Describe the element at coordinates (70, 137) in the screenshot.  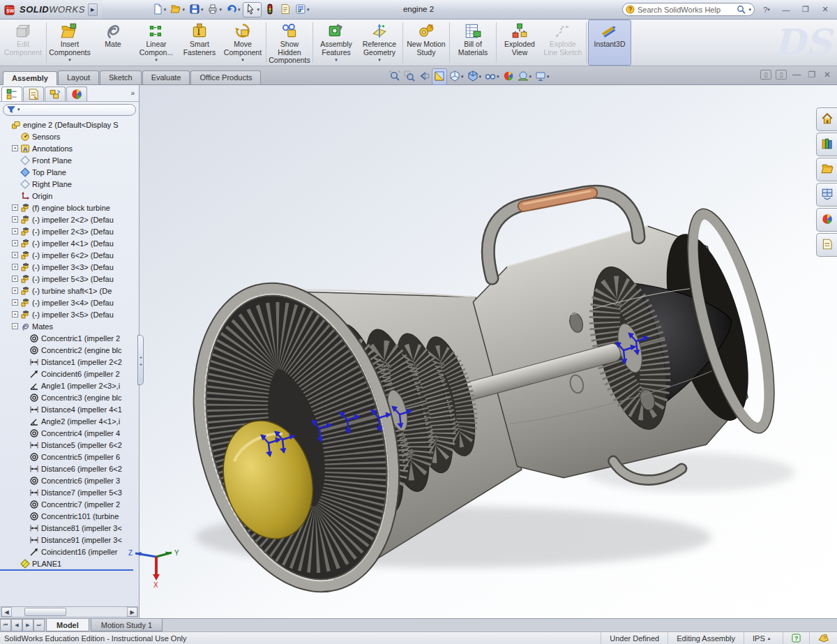
I see `tree-item: Sensors` at that location.